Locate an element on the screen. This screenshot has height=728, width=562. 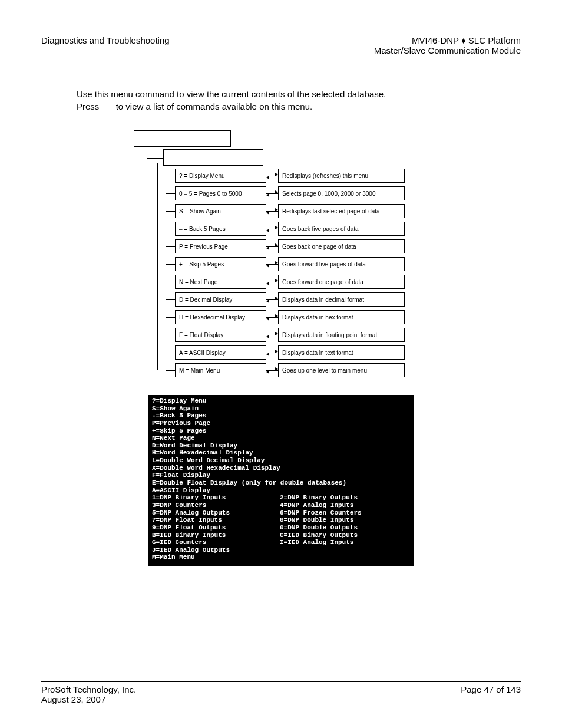
intro-text: Use this menu command to view the curren… is located at coordinates (299, 100).